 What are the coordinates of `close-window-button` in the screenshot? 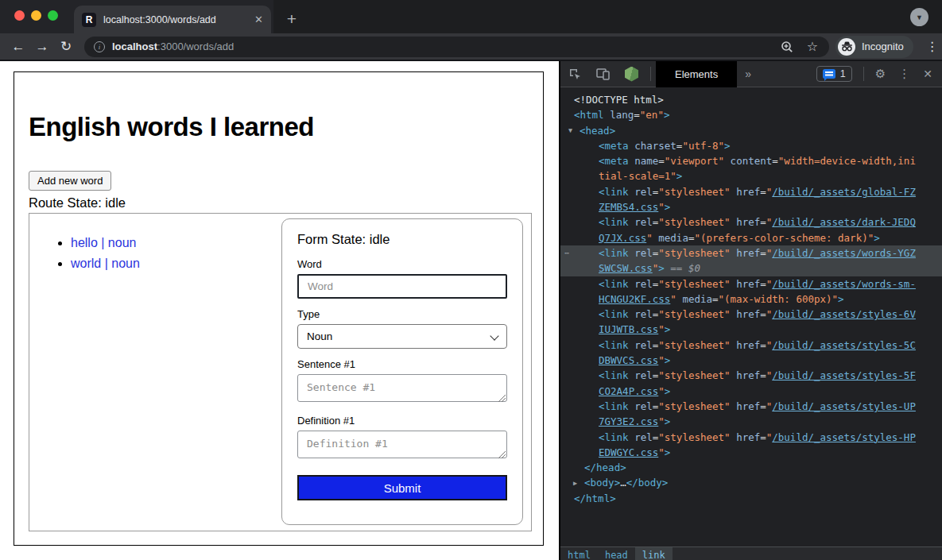 It's located at (19, 16).